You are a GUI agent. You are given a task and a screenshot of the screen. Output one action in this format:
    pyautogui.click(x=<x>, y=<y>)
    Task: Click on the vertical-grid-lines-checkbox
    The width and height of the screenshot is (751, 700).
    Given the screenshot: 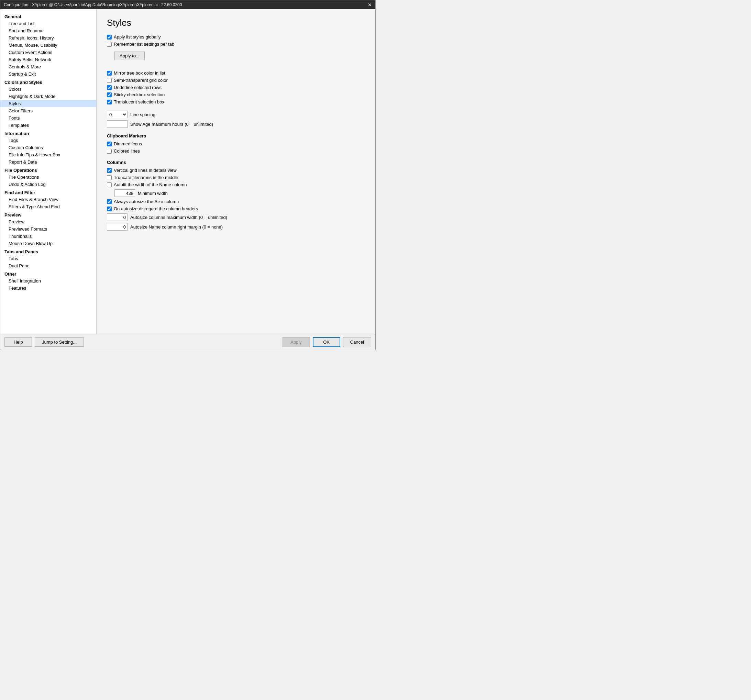 What is the action you would take?
    pyautogui.click(x=110, y=171)
    